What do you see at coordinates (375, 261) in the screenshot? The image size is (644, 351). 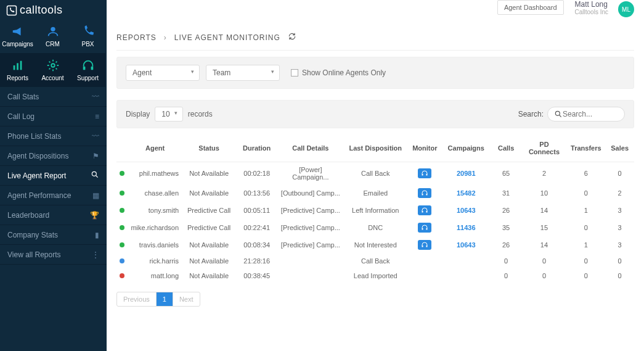 I see `table-row: rick.harrisNot Available21:28:16Call Bac…` at bounding box center [375, 261].